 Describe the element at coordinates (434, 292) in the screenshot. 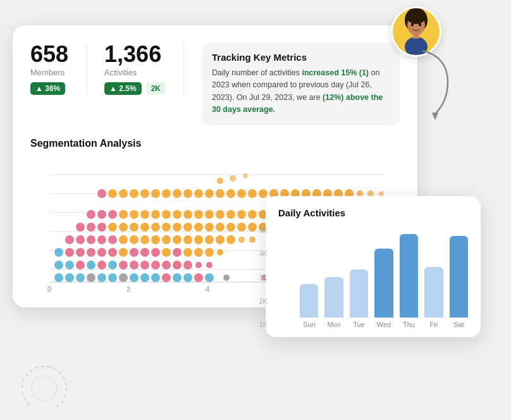

I see `bar-fri` at that location.